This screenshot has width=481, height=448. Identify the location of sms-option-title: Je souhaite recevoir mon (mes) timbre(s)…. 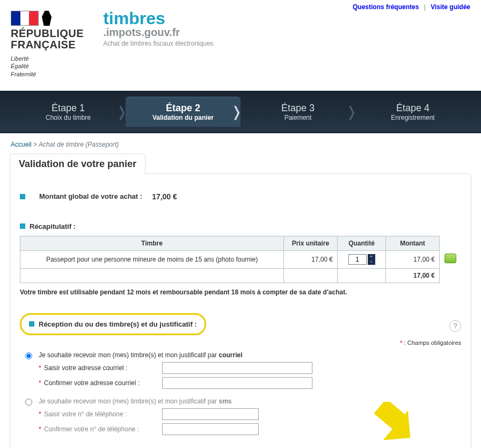
(250, 401).